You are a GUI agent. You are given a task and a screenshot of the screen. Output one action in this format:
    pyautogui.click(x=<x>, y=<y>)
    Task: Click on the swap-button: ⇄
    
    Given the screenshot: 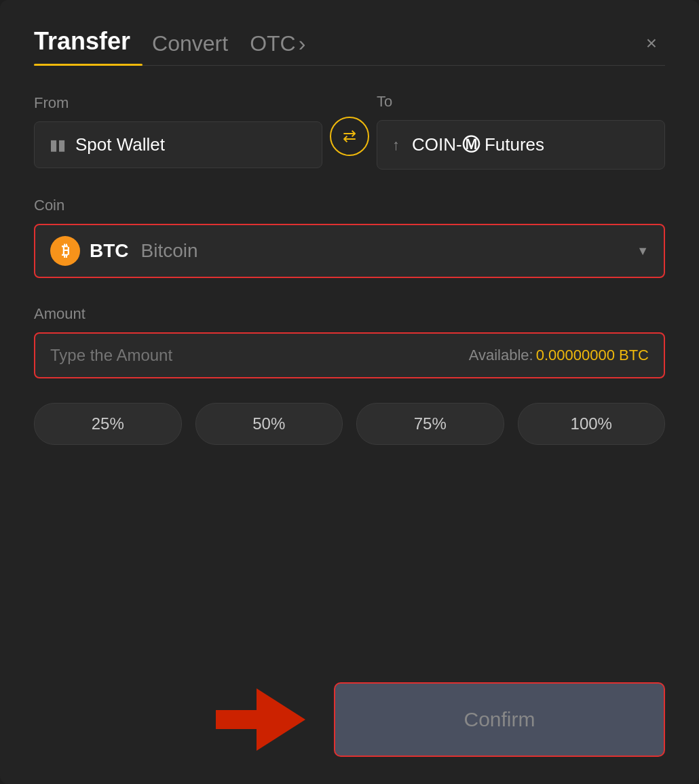 What is the action you would take?
    pyautogui.click(x=350, y=136)
    